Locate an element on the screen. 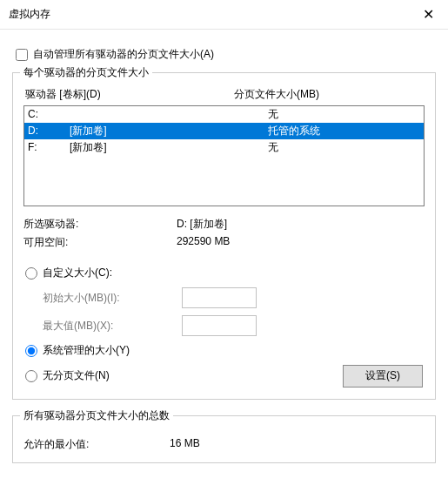  drive-letter: C: is located at coordinates (49, 115).